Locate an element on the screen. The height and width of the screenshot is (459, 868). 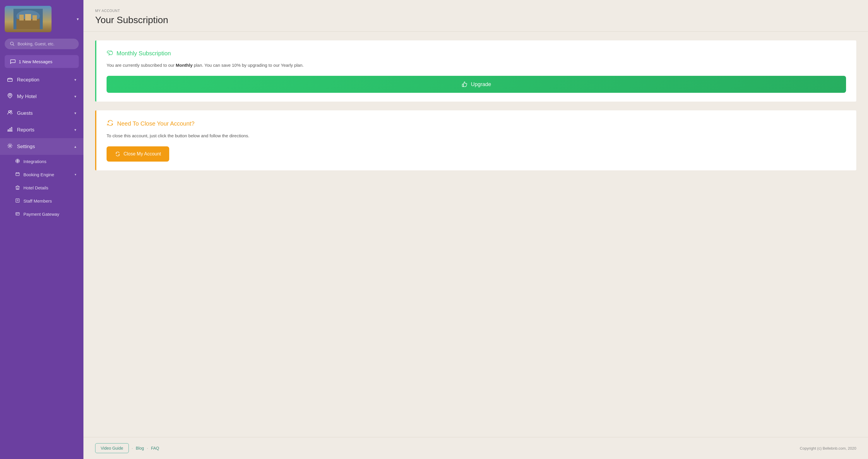
sidebar-item-staff-members: Staff Members is located at coordinates (42, 201).